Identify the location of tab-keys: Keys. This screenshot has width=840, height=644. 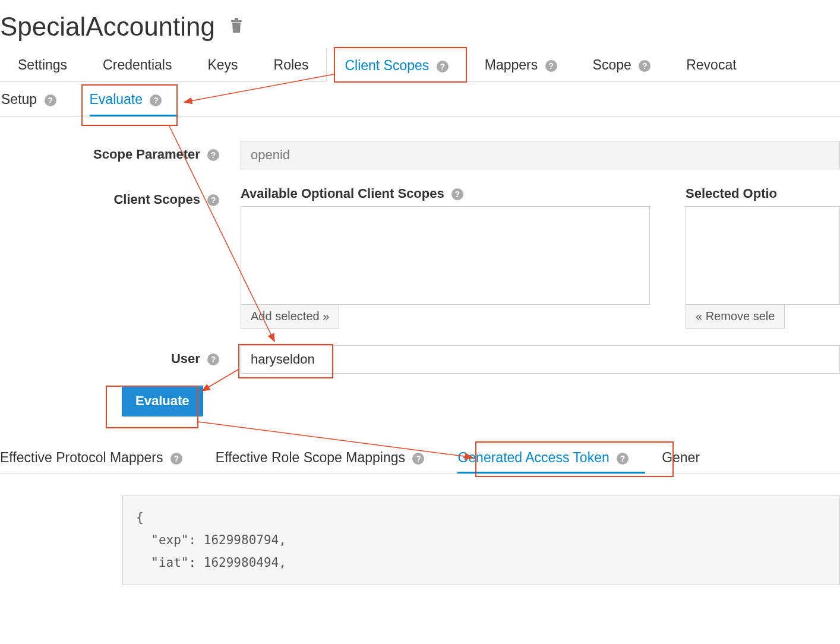
(222, 65).